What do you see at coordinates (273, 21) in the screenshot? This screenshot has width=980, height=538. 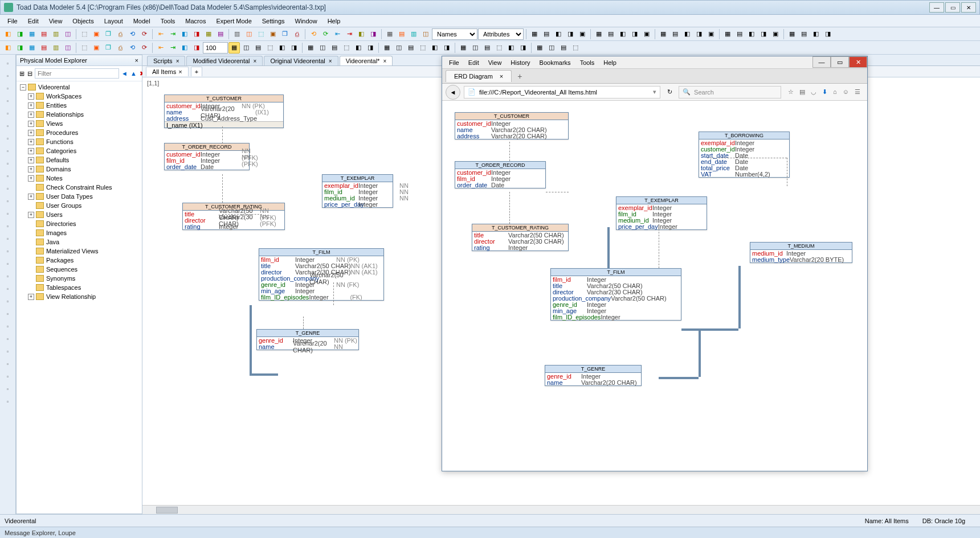 I see `menu-settings: Settings` at bounding box center [273, 21].